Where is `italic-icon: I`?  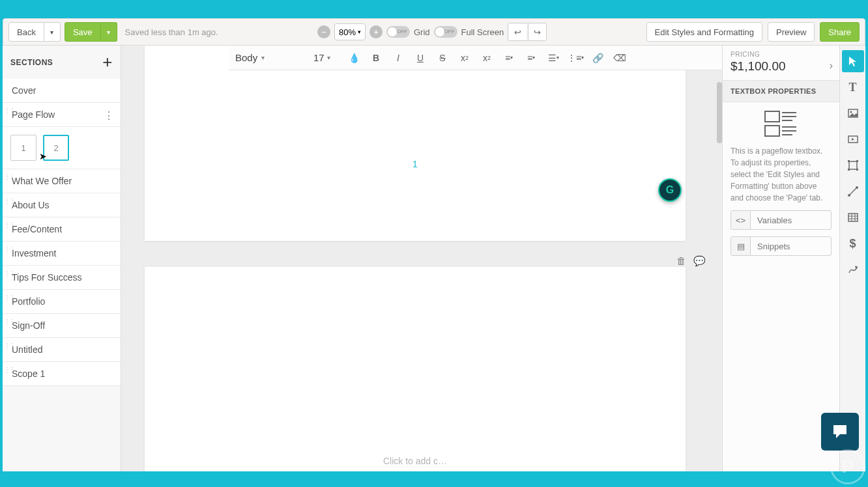 italic-icon: I is located at coordinates (398, 58).